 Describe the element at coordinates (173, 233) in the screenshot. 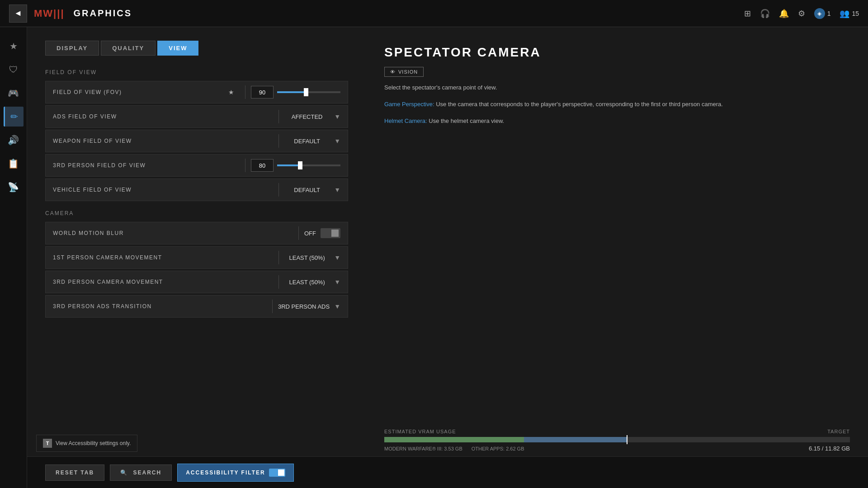

I see `motion-blur-label: WORLD MOTION BLUR` at that location.